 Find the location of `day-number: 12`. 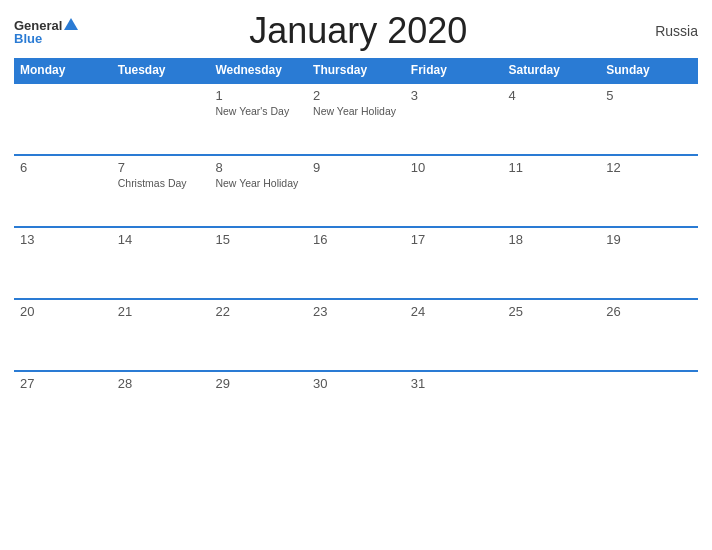

day-number: 12 is located at coordinates (649, 168).